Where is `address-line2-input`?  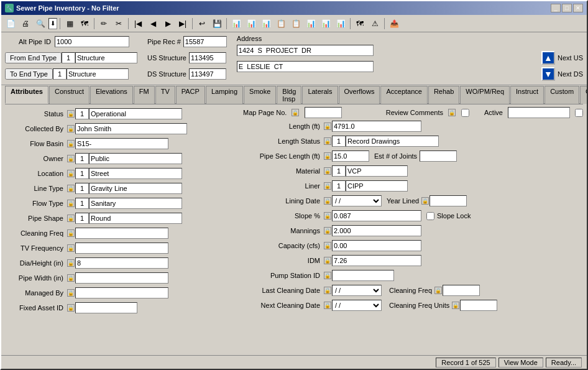
address-line2-input is located at coordinates (305, 67).